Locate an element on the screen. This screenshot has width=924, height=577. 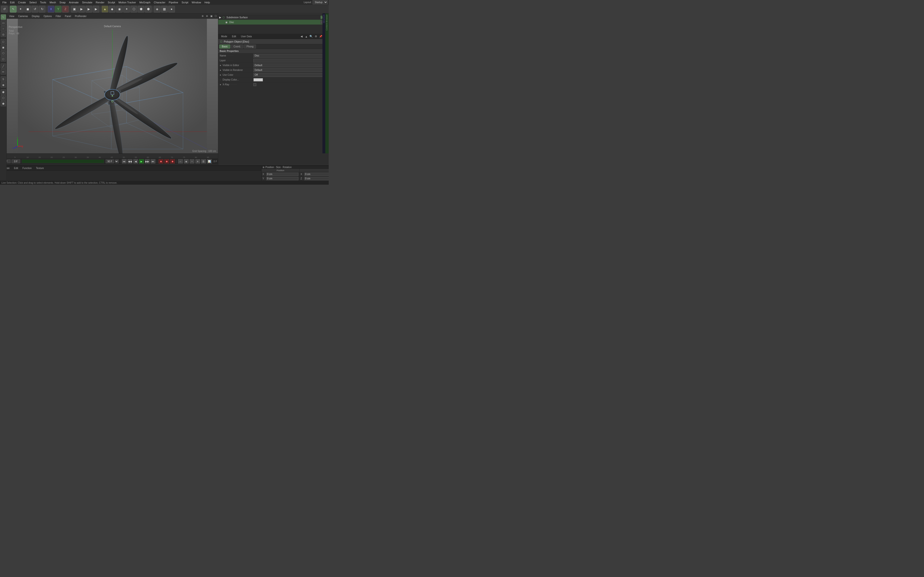
viewport-options-icon: ⬡ is located at coordinates (216, 16).